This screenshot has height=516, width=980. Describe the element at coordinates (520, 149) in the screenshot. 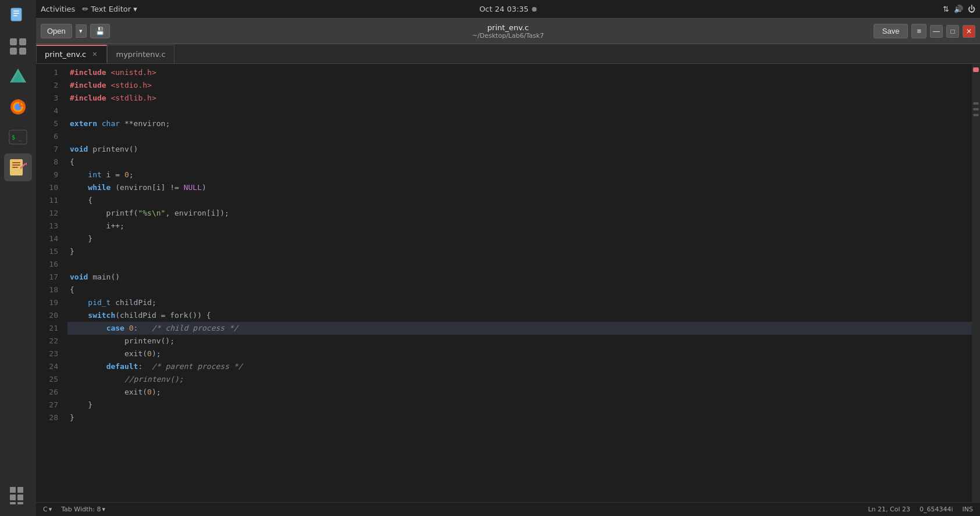

I see `code-line-7: void printenv()` at that location.